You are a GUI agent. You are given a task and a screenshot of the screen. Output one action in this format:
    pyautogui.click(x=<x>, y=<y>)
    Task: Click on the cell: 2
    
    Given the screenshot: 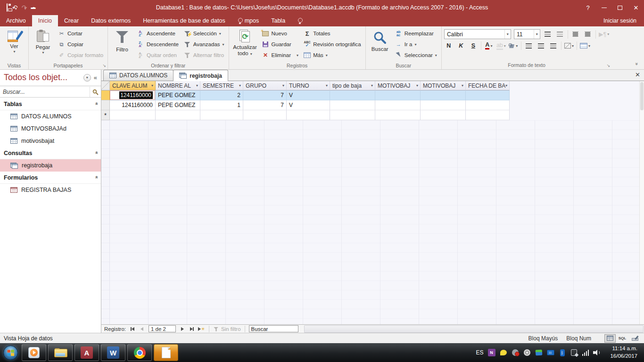 What is the action you would take?
    pyautogui.click(x=222, y=95)
    